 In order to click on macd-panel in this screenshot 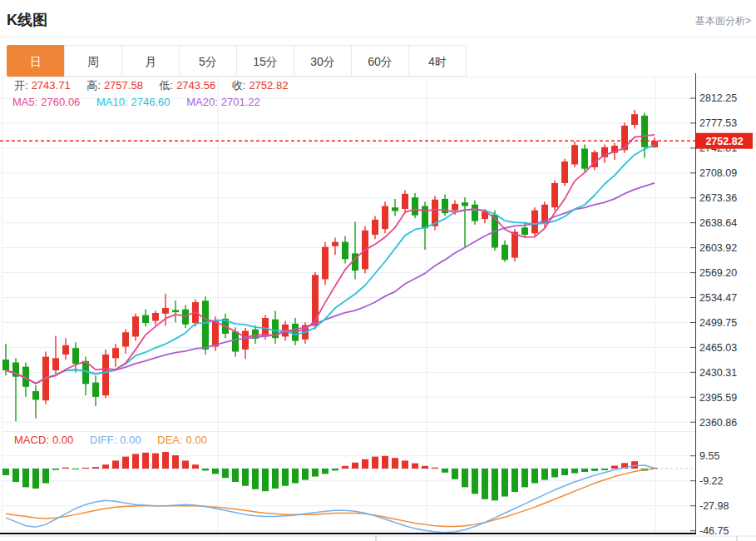, I will do `click(330, 493)`.